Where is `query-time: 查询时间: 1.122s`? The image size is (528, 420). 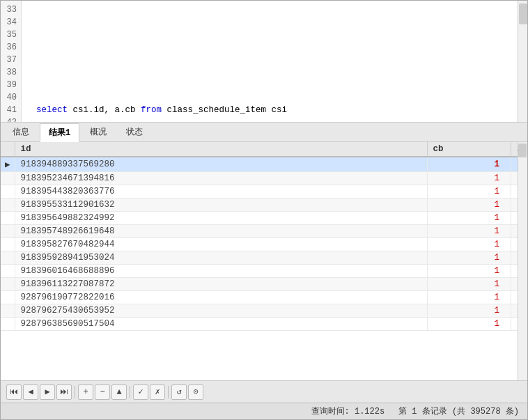
query-time: 查询时间: 1.122s is located at coordinates (348, 411).